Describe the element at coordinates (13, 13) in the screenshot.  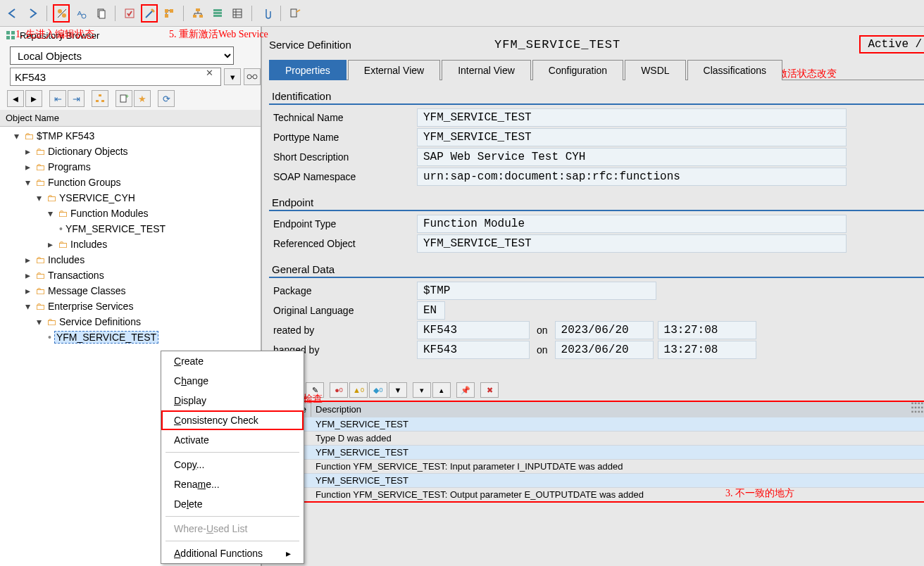
I see `back-icon` at that location.